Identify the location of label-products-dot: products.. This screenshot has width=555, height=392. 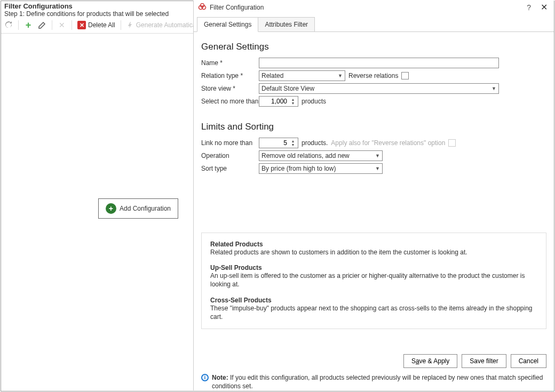
(315, 143).